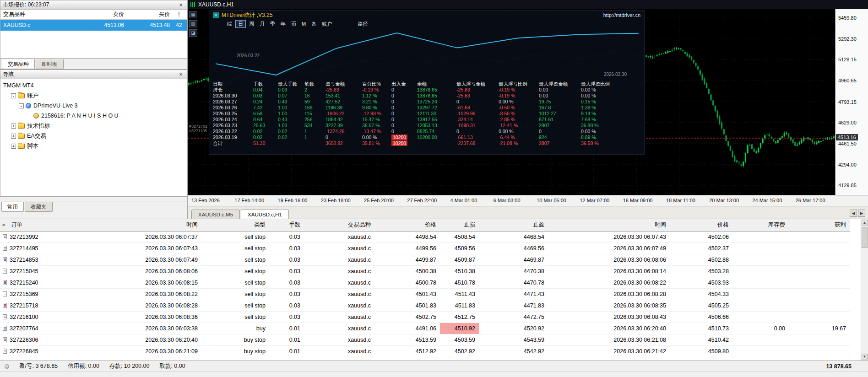 The height and width of the screenshot is (377, 868). I want to click on stats-cell: 168, so click(315, 108).